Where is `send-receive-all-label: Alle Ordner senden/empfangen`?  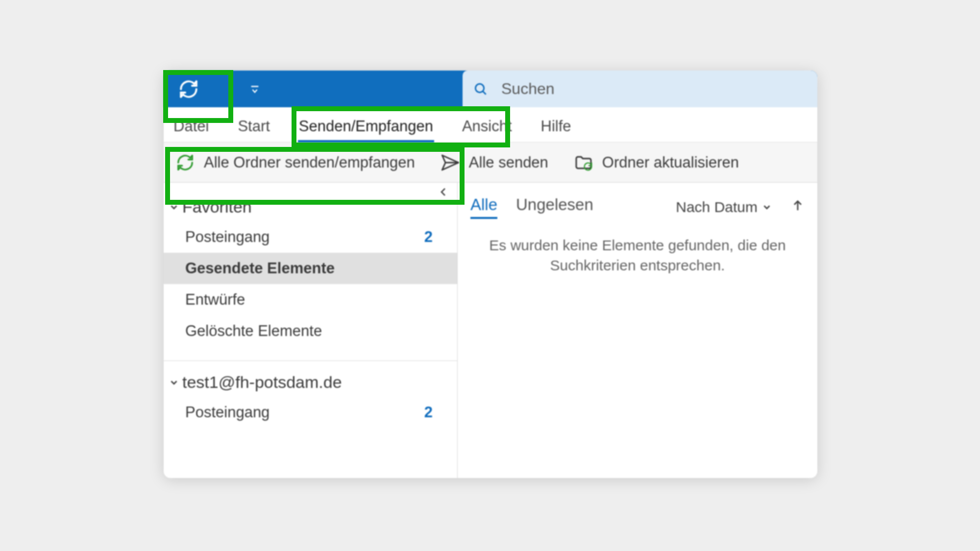 send-receive-all-label: Alle Ordner senden/empfangen is located at coordinates (310, 163).